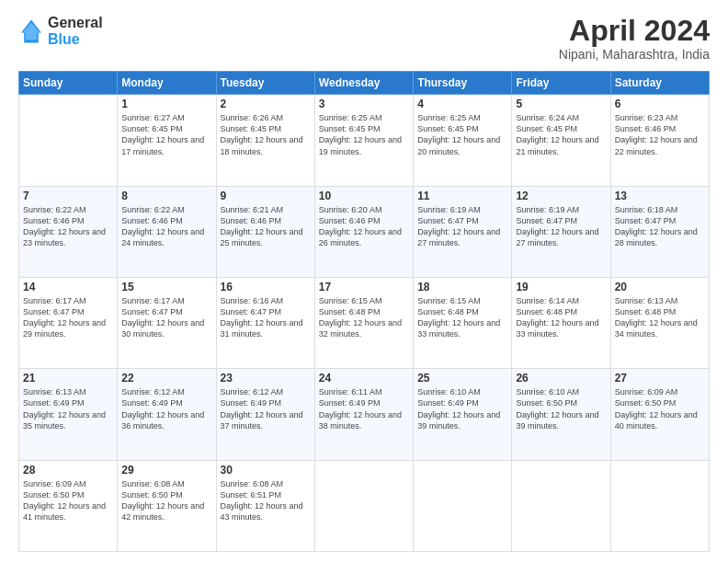 The width and height of the screenshot is (728, 563). Describe the element at coordinates (266, 470) in the screenshot. I see `day-number: 30` at that location.